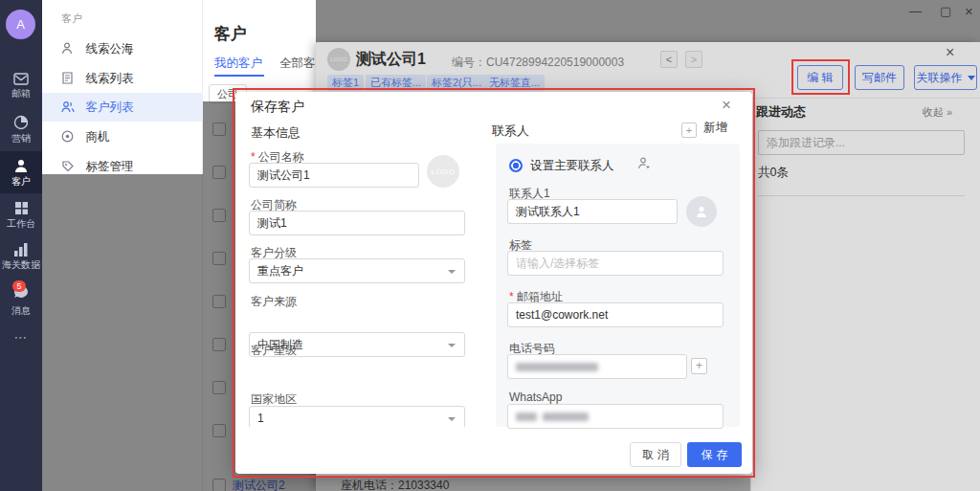 Image resolution: width=980 pixels, height=491 pixels. Describe the element at coordinates (615, 416) in the screenshot. I see `contact-whatsapp-input` at that location.